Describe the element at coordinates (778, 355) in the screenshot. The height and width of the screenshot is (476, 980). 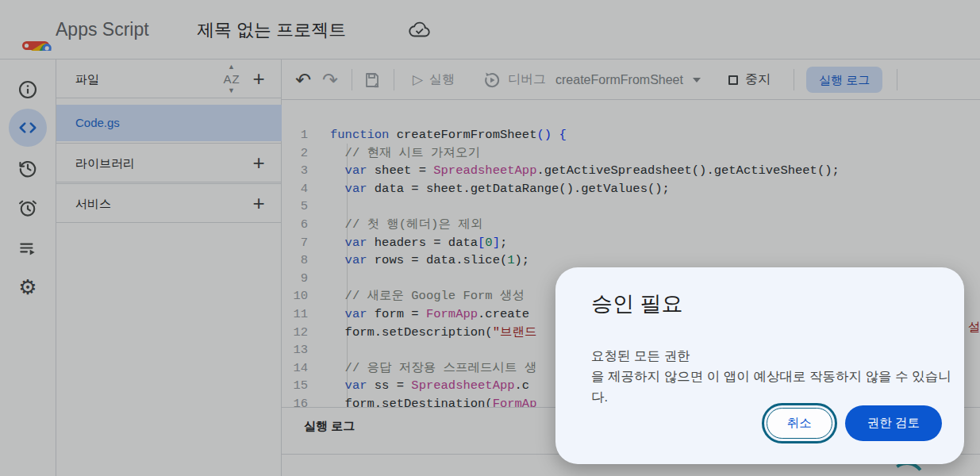
I see `dialog-body-line1: 요청된 모든 권한` at that location.